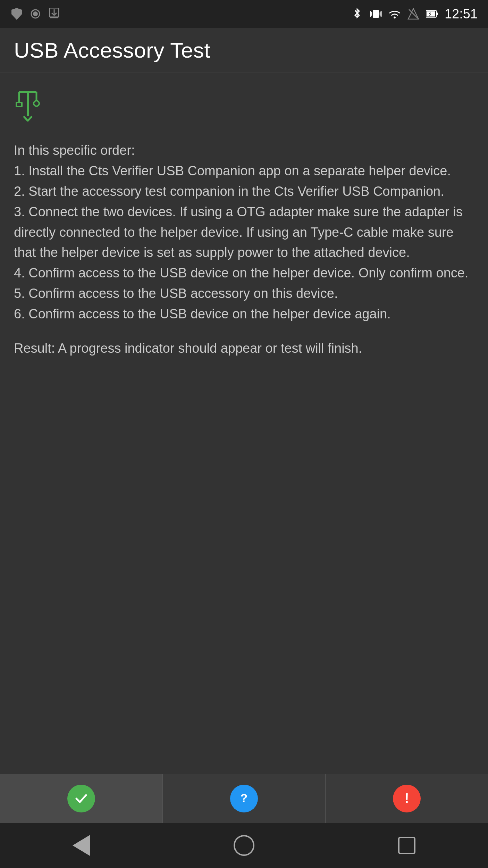 The image size is (488, 868). I want to click on back-button, so click(81, 845).